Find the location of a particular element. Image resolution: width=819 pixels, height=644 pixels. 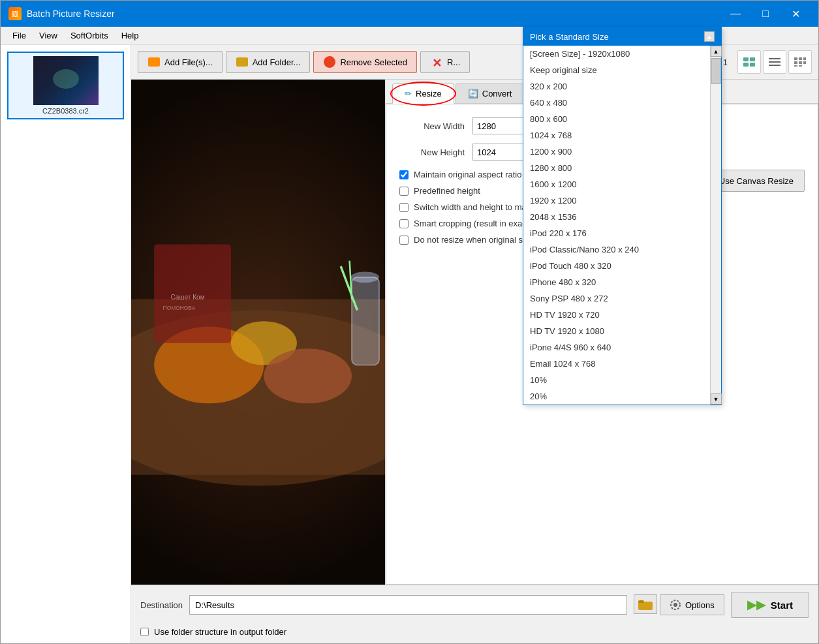

menu-view: View is located at coordinates (48, 35).